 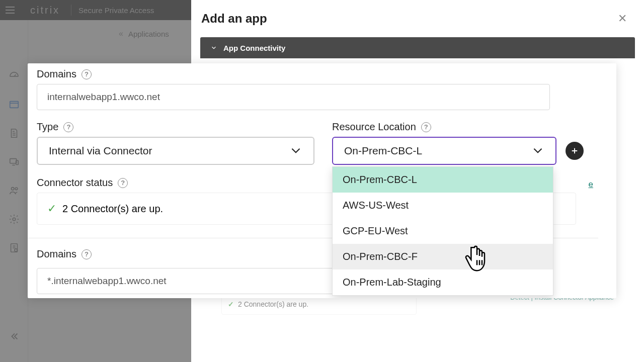 What do you see at coordinates (443, 283) in the screenshot?
I see `rl-option: On-Prem-Lab-Staging` at bounding box center [443, 283].